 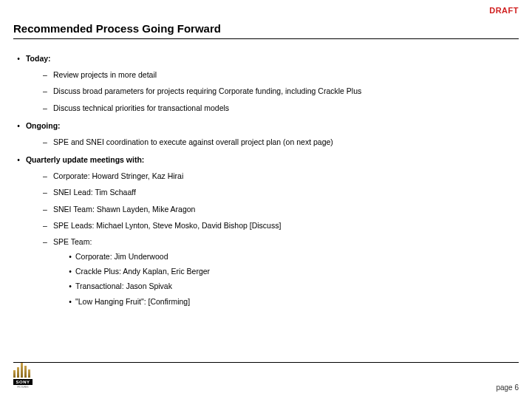 I want to click on item-text: SPE Team:, so click(x=72, y=242).